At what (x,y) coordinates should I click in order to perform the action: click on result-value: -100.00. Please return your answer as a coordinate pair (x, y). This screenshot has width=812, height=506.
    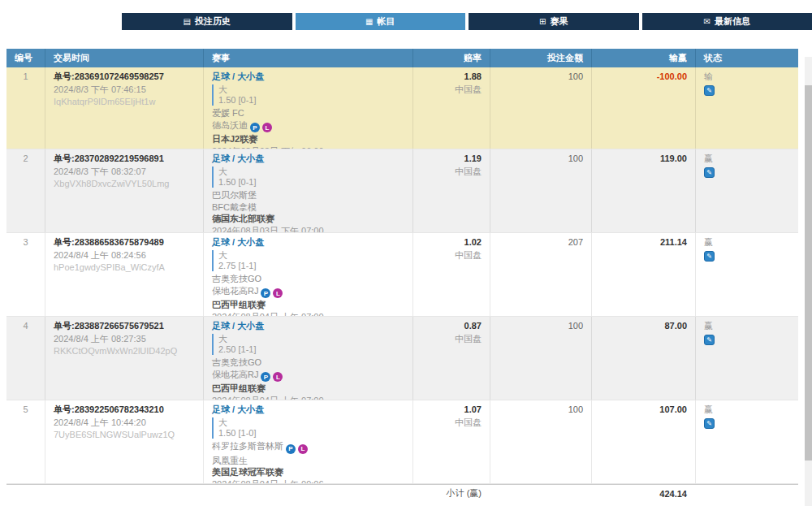
    Looking at the image, I should click on (643, 76).